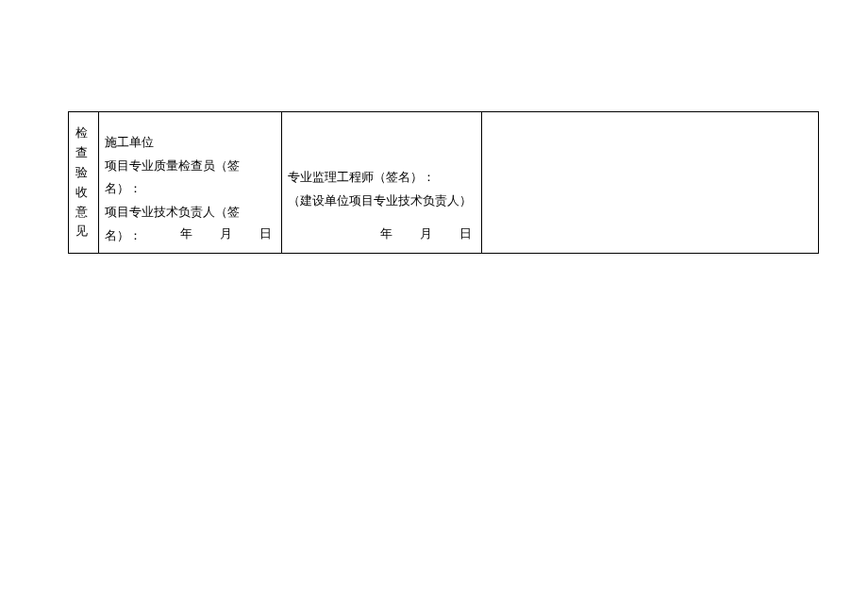 The height and width of the screenshot is (614, 868). I want to click on quality-inspector-signature-label: 项目专业质量检查员（签名）：, so click(191, 177).